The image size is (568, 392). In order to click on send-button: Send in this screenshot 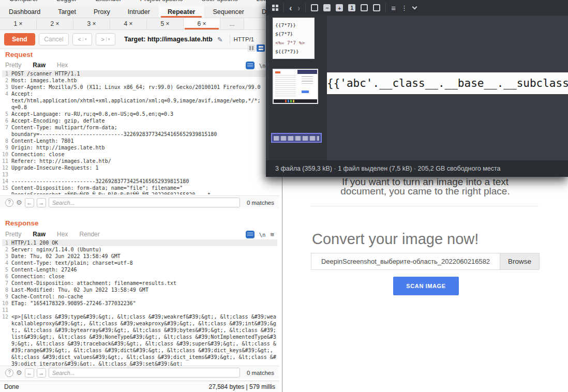, I will do `click(20, 39)`.